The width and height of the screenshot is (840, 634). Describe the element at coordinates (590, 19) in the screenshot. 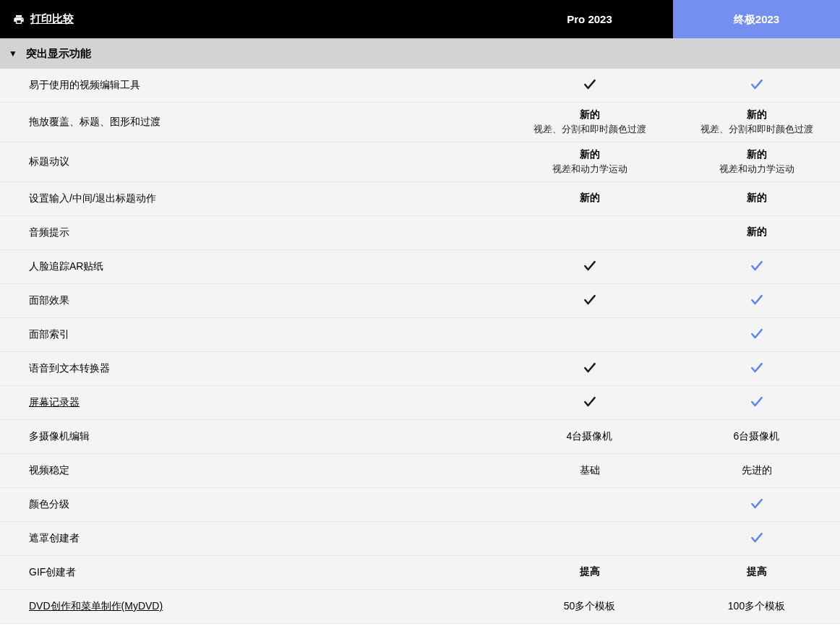

I see `column-header-pro: Pro 2023` at that location.